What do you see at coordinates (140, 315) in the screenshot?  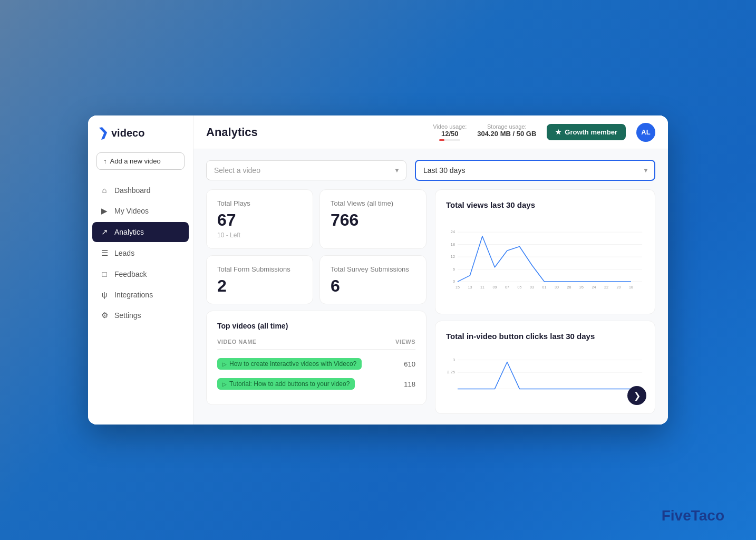 I see `sidebar-item-settings: ⚙ Settings` at bounding box center [140, 315].